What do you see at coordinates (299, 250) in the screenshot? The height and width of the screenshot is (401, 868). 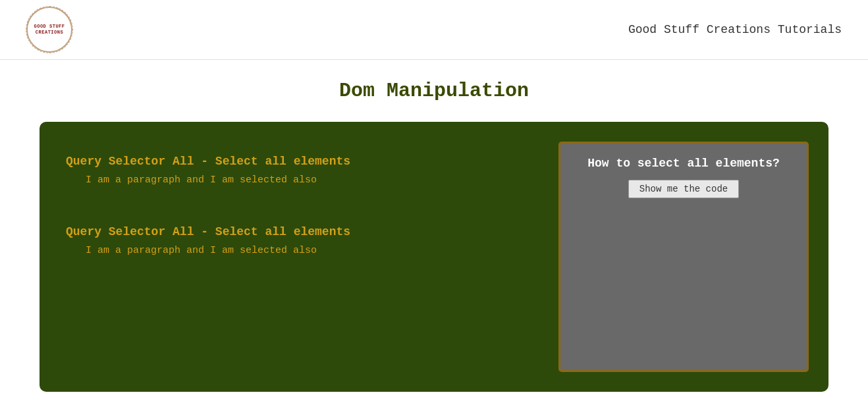 I see `content-paragraph-2: I am a paragraph and I am selected also` at bounding box center [299, 250].